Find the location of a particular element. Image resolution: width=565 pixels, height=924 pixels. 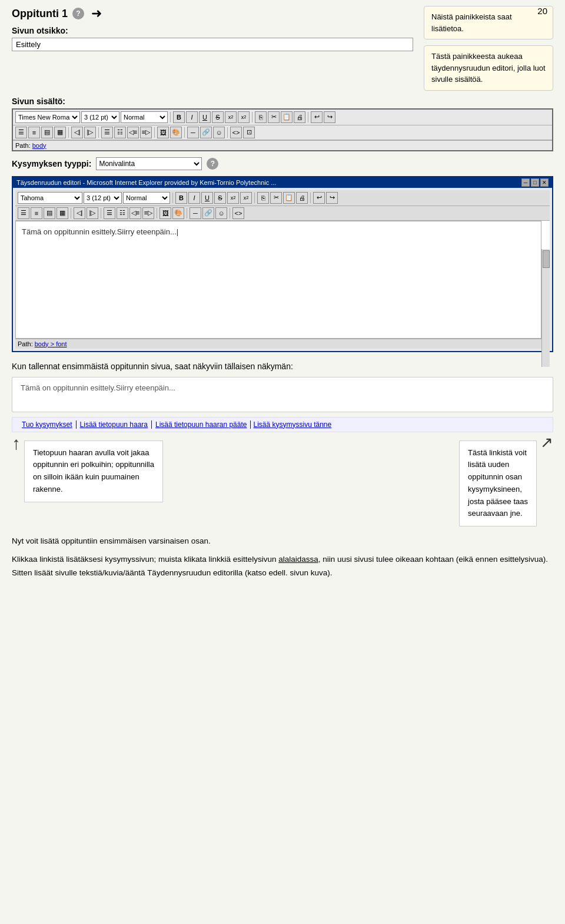

fs-list-ol: ☷ is located at coordinates (122, 213).